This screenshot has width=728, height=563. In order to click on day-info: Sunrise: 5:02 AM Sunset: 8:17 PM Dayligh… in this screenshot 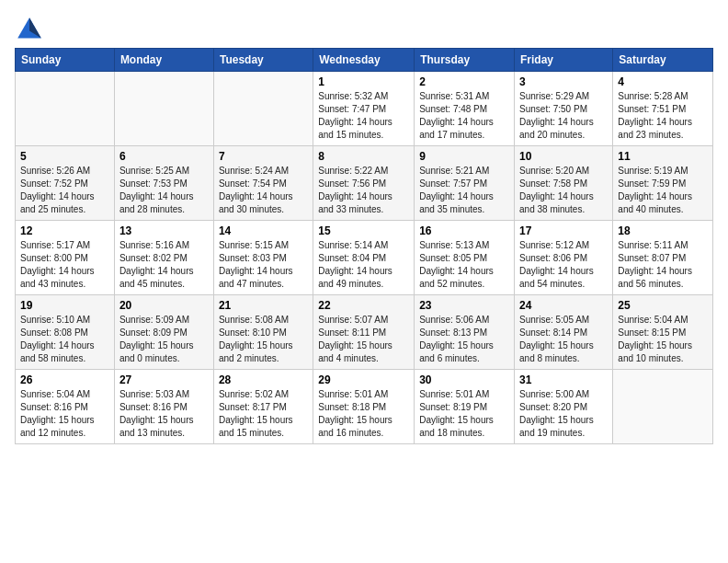, I will do `click(263, 414)`.